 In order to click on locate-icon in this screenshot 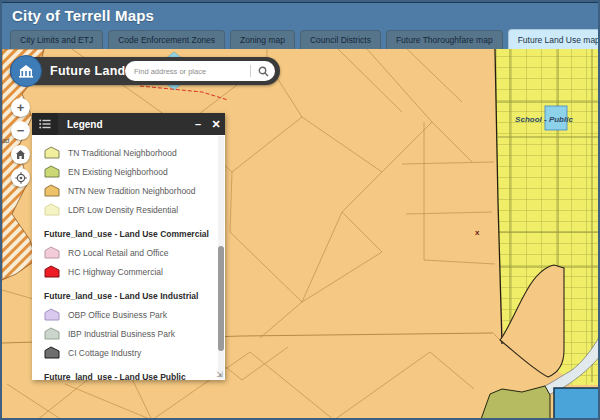, I will do `click(21, 178)`.